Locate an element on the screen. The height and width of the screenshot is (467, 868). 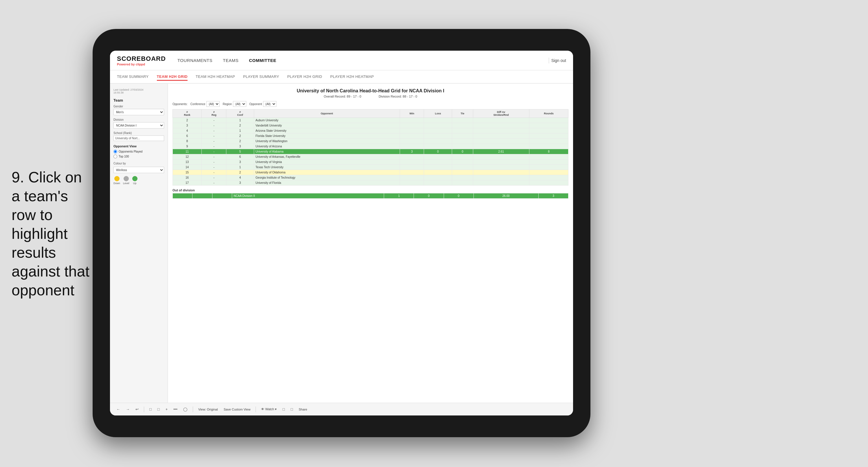
colour-by-label: Colour by is located at coordinates (139, 163).